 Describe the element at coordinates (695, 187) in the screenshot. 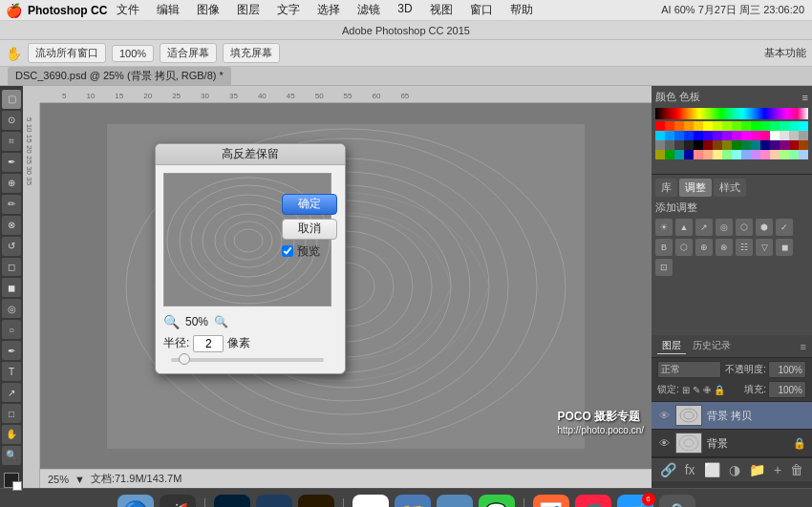

I see `adjustments-tab: 调整` at that location.